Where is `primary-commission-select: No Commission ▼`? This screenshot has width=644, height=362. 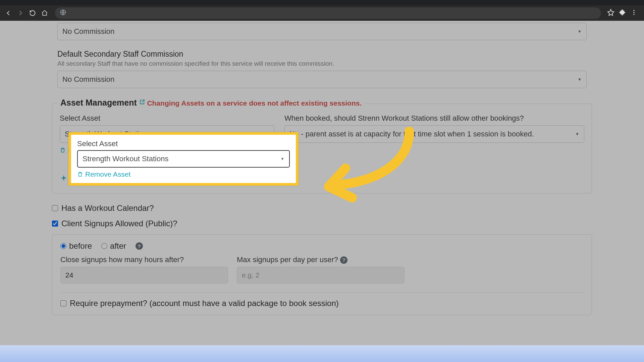
primary-commission-select: No Commission ▼ is located at coordinates (322, 32).